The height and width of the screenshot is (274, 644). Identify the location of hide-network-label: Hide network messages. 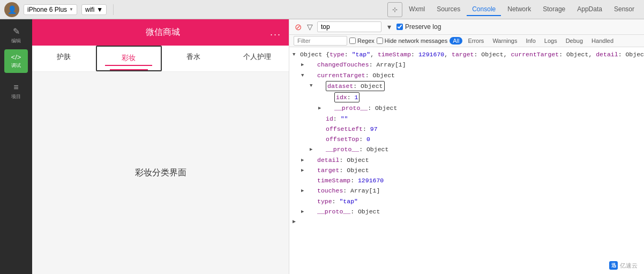
(416, 41).